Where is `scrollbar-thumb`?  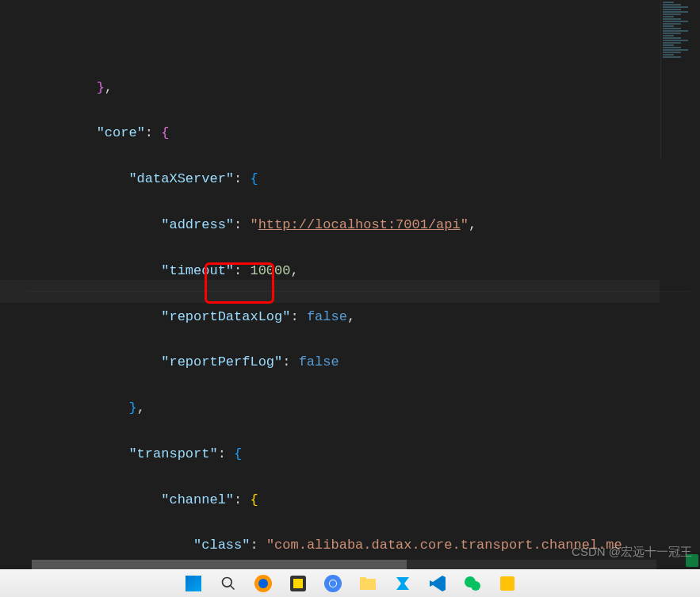
scrollbar-thumb is located at coordinates (219, 564).